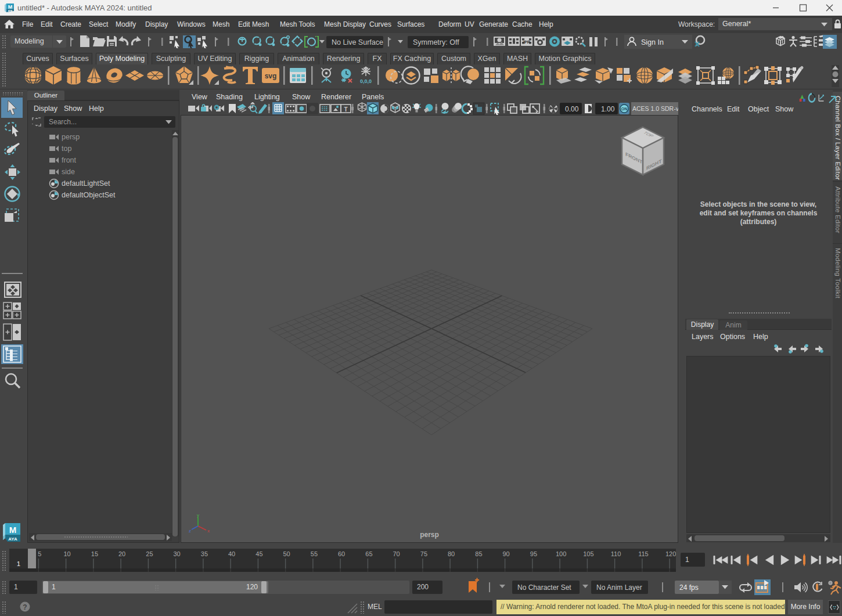  What do you see at coordinates (71, 137) in the screenshot?
I see `svg-text: persp` at bounding box center [71, 137].